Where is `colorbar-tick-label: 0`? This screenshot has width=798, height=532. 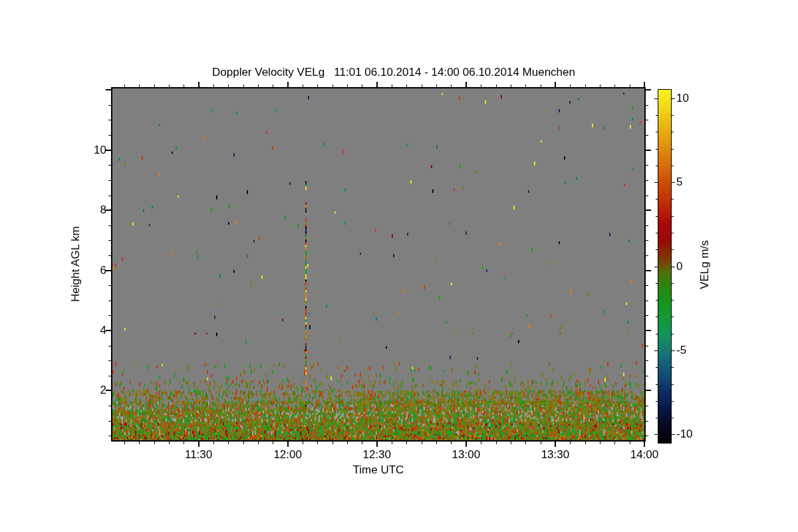
colorbar-tick-label: 0 is located at coordinates (691, 267).